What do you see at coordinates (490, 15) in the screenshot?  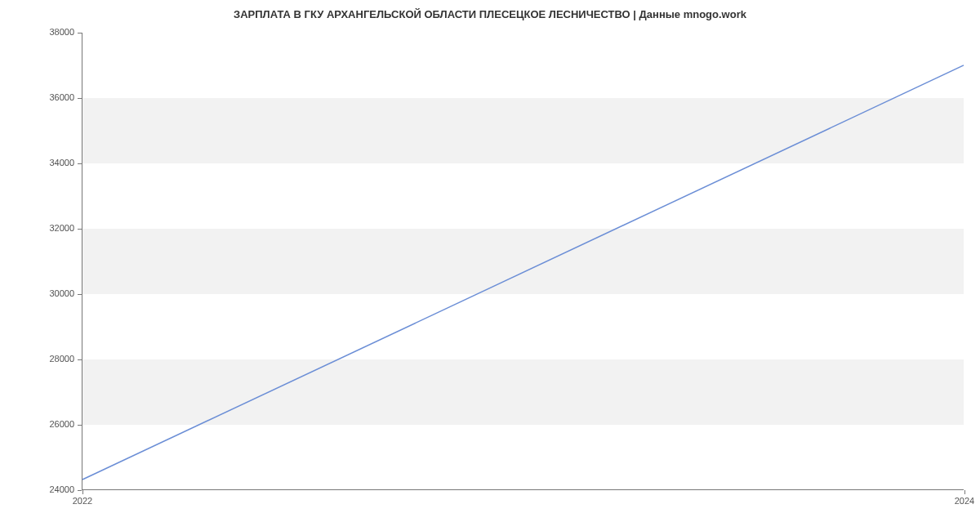 I see `chart-title: ЗАРПЛАТА В ГКУ АРХАНГЕЛЬСКОЙ ОБЛАСТИ ПЛЕ…` at bounding box center [490, 15].